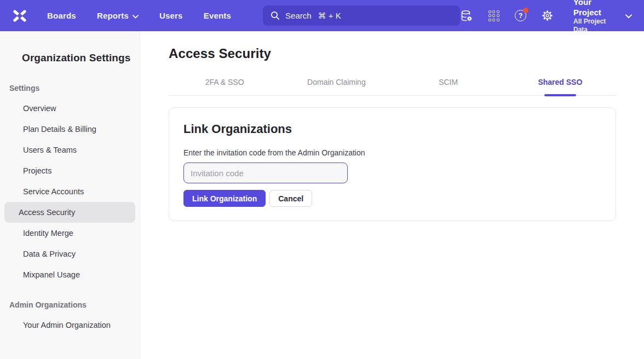 This screenshot has height=359, width=644. Describe the element at coordinates (20, 16) in the screenshot. I see `mixpanel-logo-icon` at that location.